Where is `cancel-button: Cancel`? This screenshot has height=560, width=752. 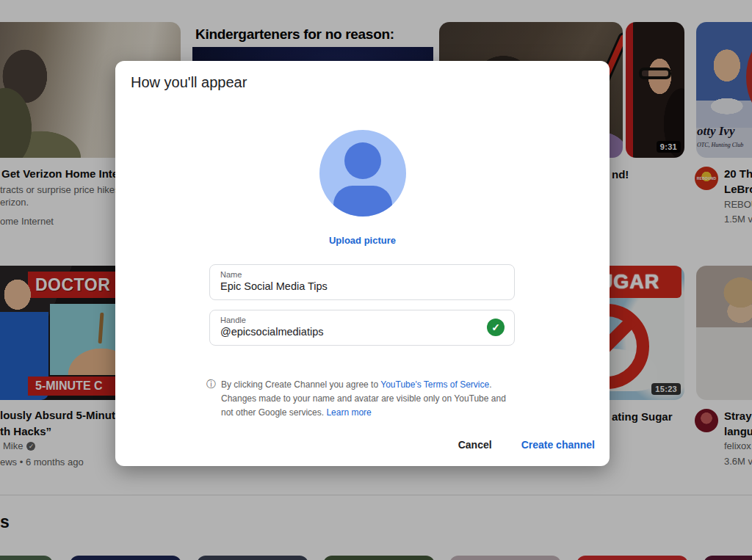 cancel-button: Cancel is located at coordinates (475, 445).